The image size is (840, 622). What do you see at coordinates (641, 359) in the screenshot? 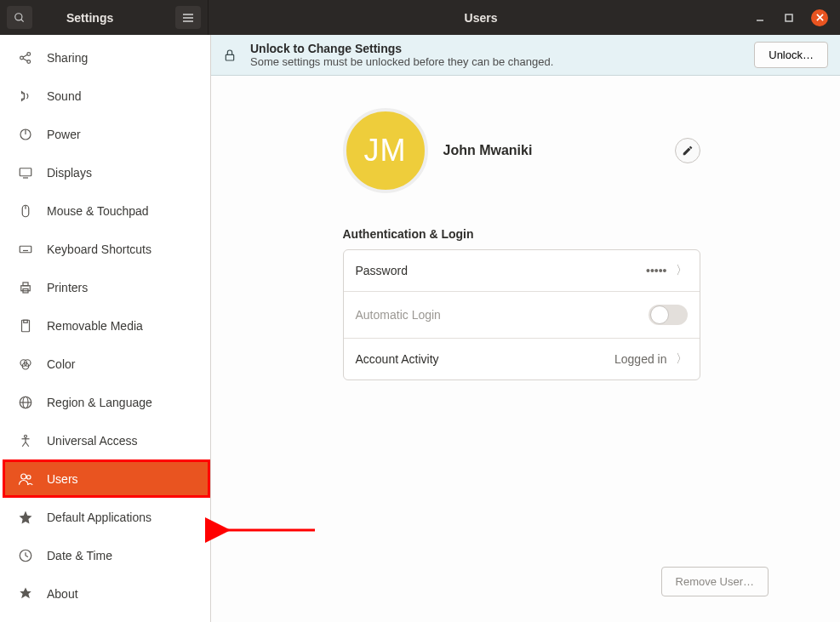
I see `activity-value: Logged in` at bounding box center [641, 359].